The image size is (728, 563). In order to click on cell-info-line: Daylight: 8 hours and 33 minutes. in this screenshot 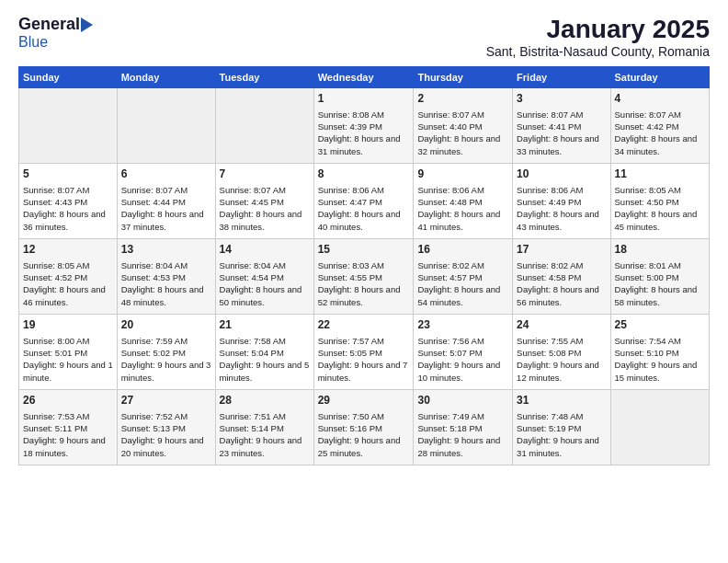, I will do `click(561, 145)`.